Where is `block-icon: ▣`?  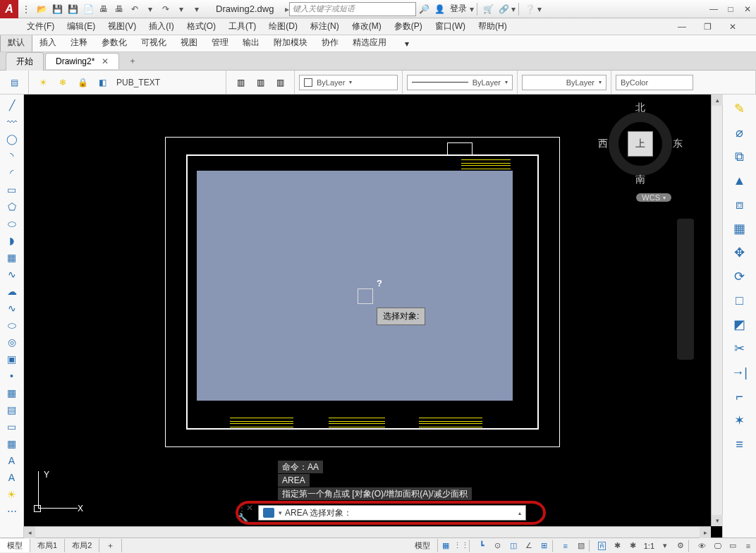
block-icon: ▣ is located at coordinates (12, 359).